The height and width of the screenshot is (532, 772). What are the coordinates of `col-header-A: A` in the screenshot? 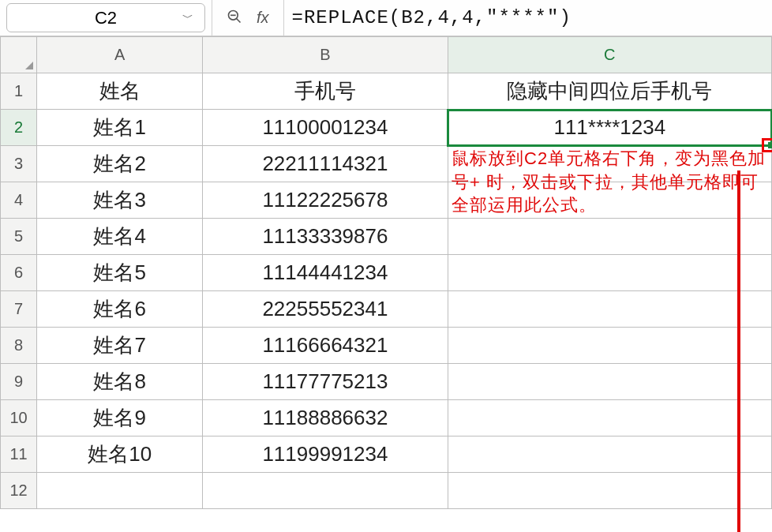 It's located at (120, 55).